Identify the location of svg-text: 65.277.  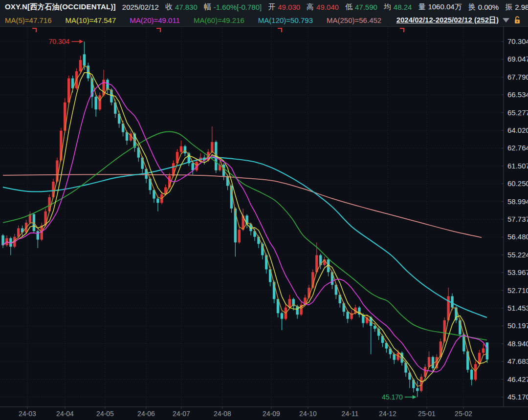
(518, 112).